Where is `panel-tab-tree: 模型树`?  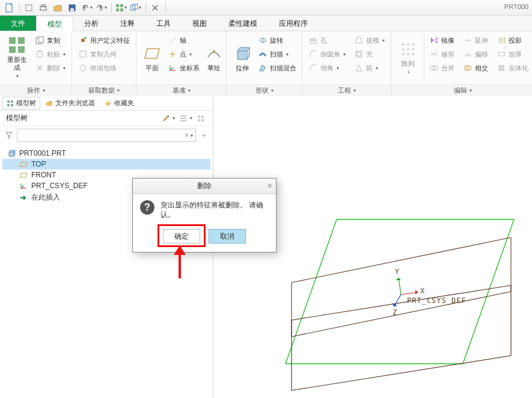
panel-tab-tree: 模型树 is located at coordinates (22, 103).